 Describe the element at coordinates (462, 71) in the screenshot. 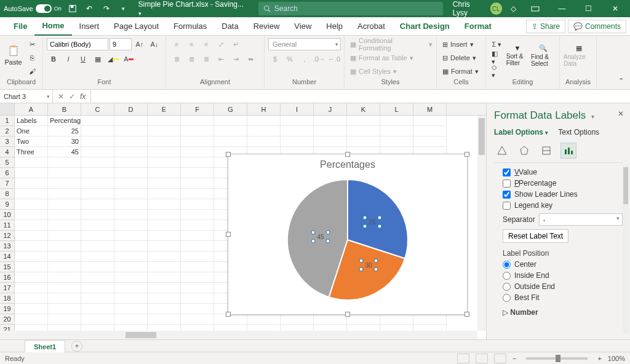

I see `format-cells: ▦ Format ▾` at that location.